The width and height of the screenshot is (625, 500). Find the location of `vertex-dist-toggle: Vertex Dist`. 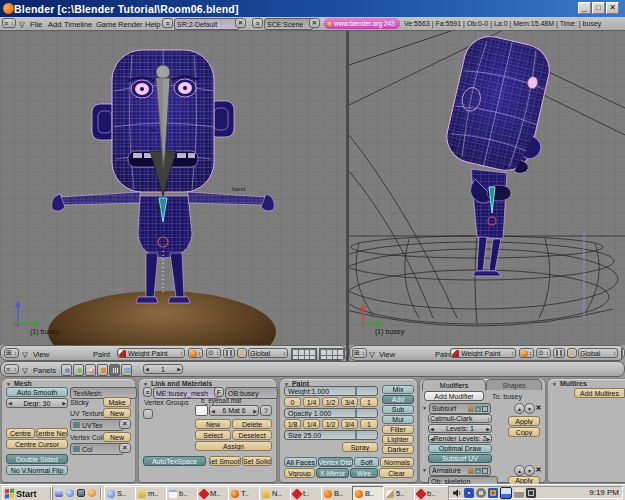

vertex-dist-toggle: Vertex Dist is located at coordinates (336, 462).